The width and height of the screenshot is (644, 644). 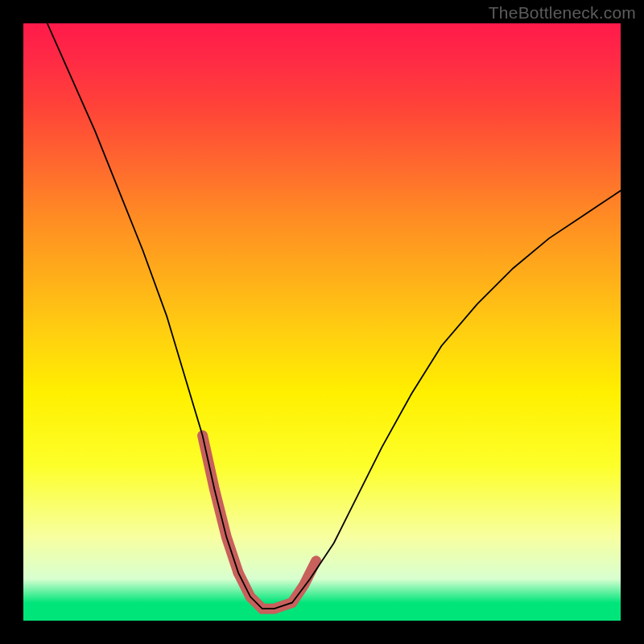 What do you see at coordinates (221, 504) in the screenshot?
I see `highlight-left` at bounding box center [221, 504].